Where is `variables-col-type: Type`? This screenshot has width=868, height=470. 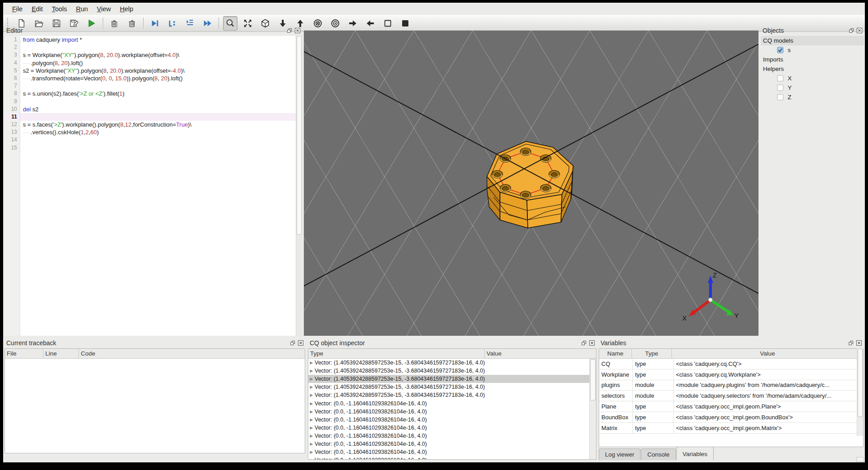
variables-col-type: Type is located at coordinates (652, 354).